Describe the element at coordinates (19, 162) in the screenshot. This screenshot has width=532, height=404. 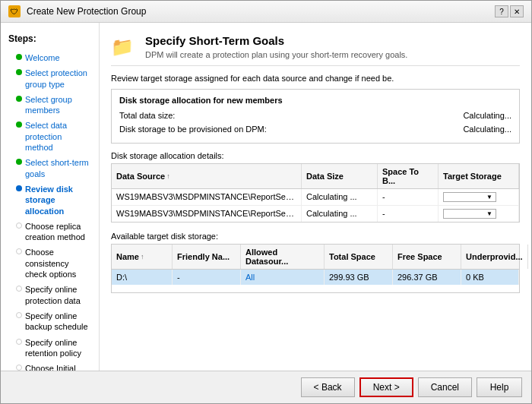
I see `dot-short-term` at that location.